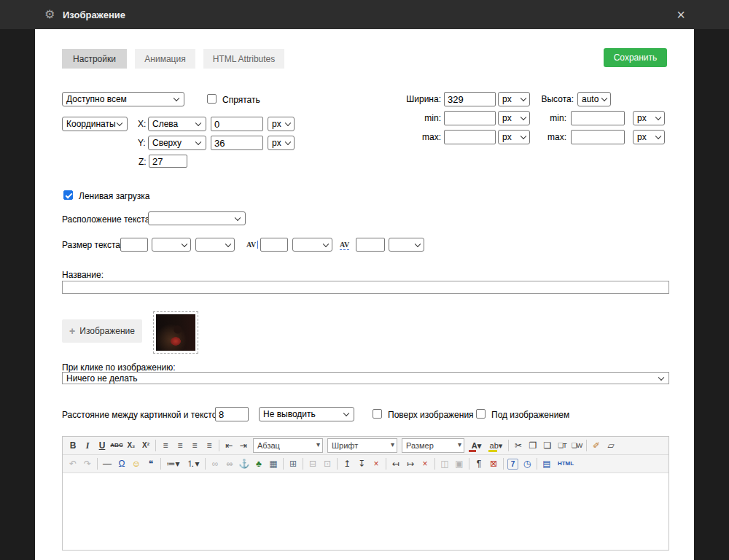  I want to click on html-source-button: HTML, so click(566, 464).